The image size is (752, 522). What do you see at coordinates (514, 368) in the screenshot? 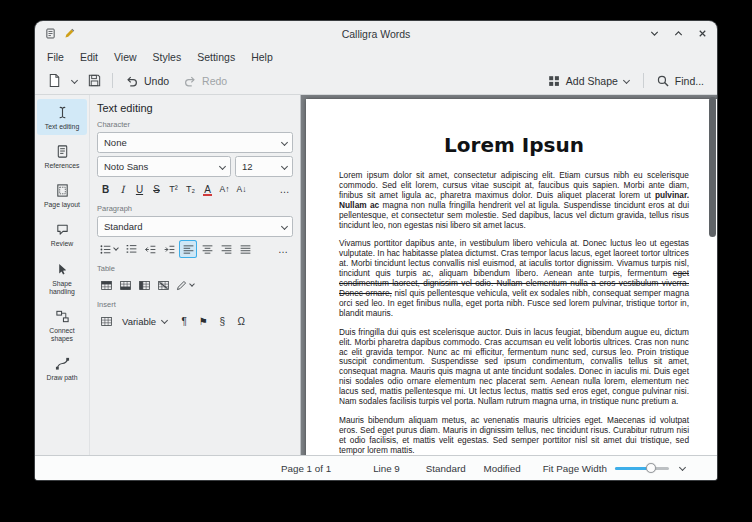
I see `document-paragraph: Duis fringilla dui quis est scelerisque …` at bounding box center [514, 368].